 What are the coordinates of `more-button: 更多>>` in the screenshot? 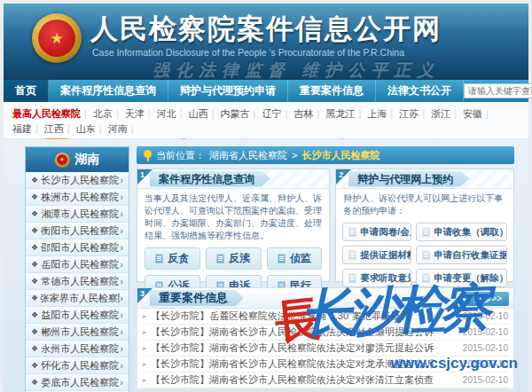 It's located at (488, 299).